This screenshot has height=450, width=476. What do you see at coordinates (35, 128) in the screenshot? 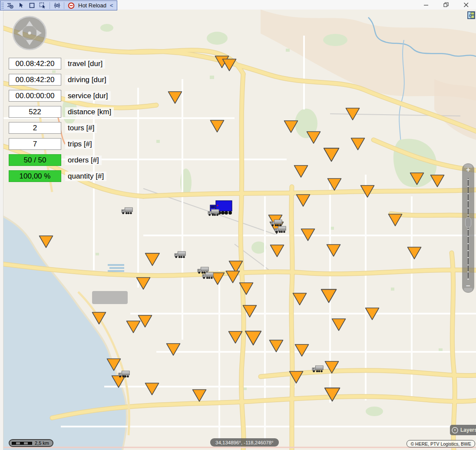
I see `stat-value: 2` at bounding box center [35, 128].